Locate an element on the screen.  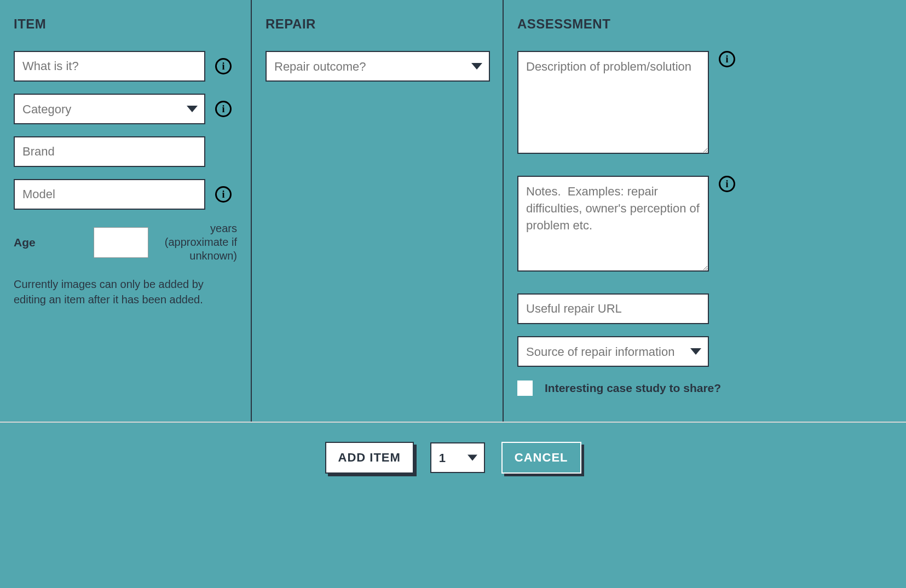
chevron-down-icon is located at coordinates (472, 458).